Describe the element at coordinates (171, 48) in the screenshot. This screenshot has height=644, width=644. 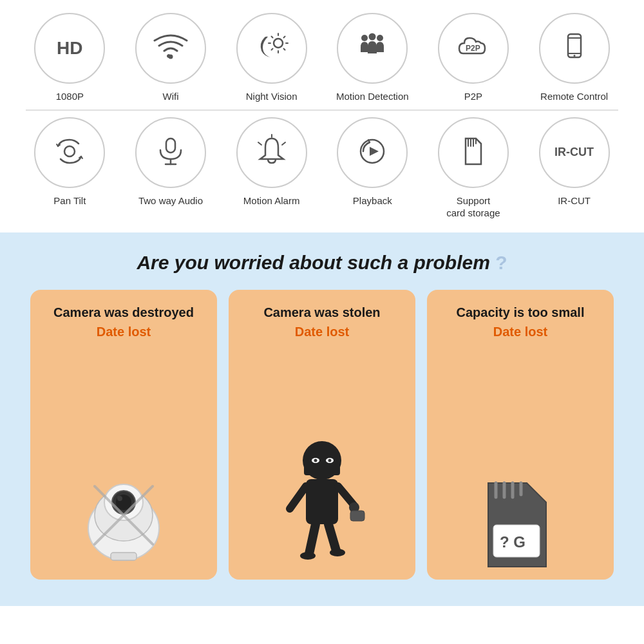
I see `feature-circle-wifi` at that location.